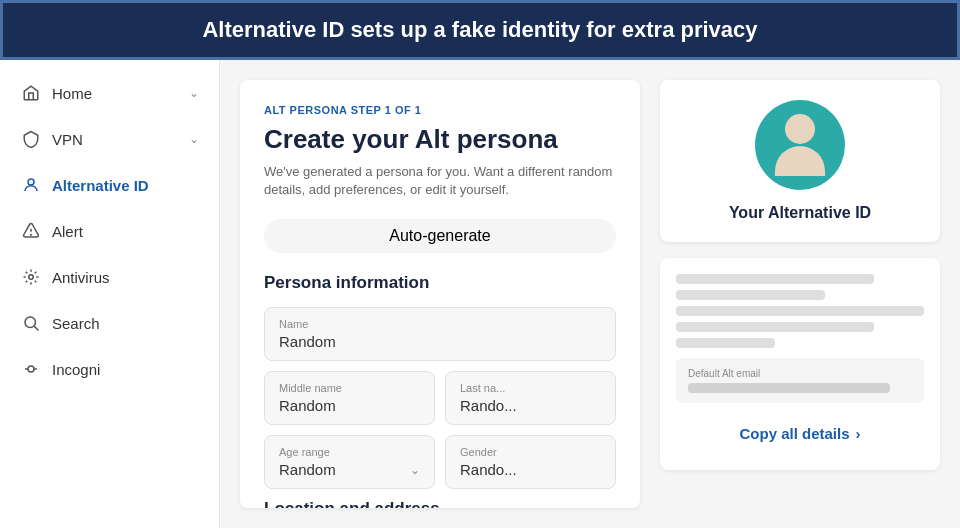 The height and width of the screenshot is (528, 960). What do you see at coordinates (31, 185) in the screenshot?
I see `alt-id-icon` at bounding box center [31, 185].